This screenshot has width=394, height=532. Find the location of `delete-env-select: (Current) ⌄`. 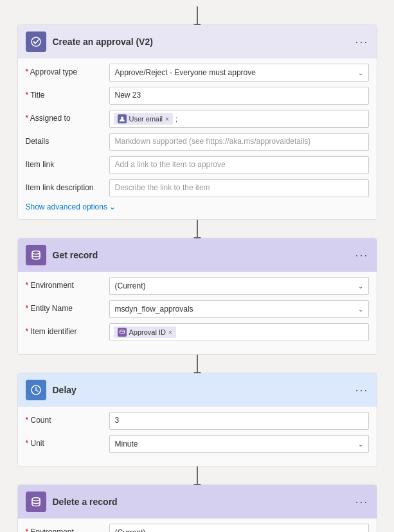

delete-env-select: (Current) ⌄ is located at coordinates (239, 528).